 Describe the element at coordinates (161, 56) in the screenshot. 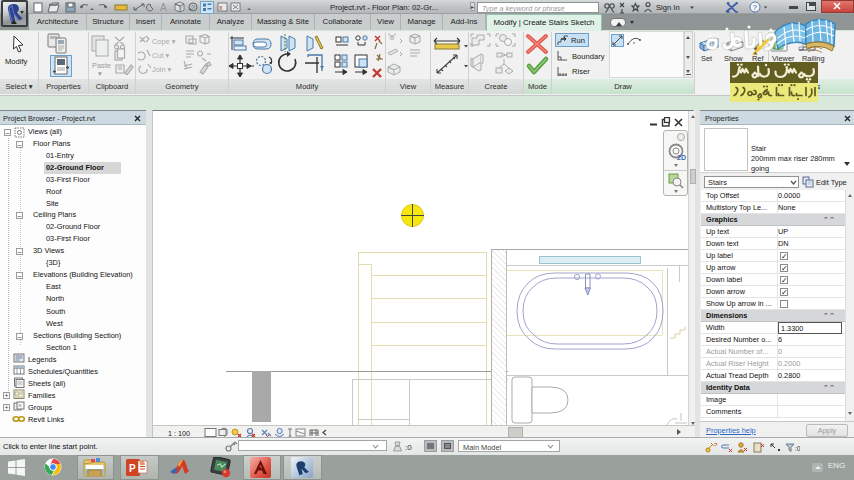

I see `svg-text: Cut ▾` at that location.